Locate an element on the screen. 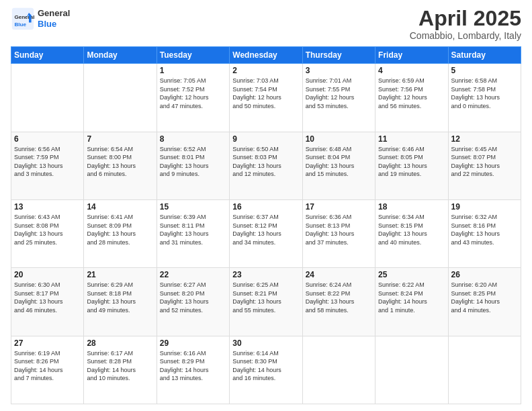 The image size is (532, 411). day-info: Sunrise: 7:05 AM Sunset: 7:52 PM Dayligh… is located at coordinates (193, 93).